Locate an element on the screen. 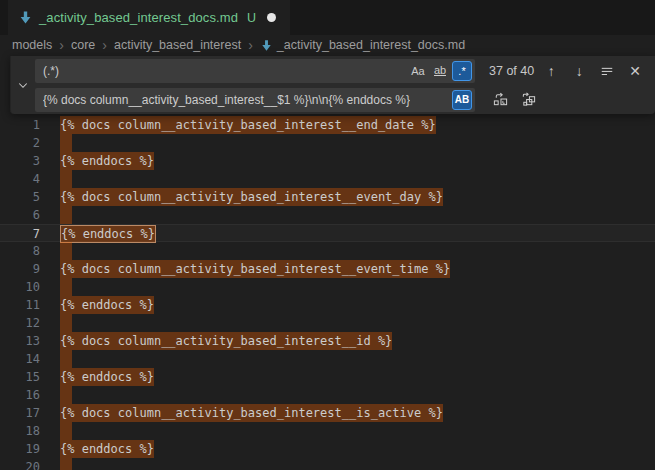 This screenshot has height=470, width=655. code-line-6: 6 is located at coordinates (328, 215).